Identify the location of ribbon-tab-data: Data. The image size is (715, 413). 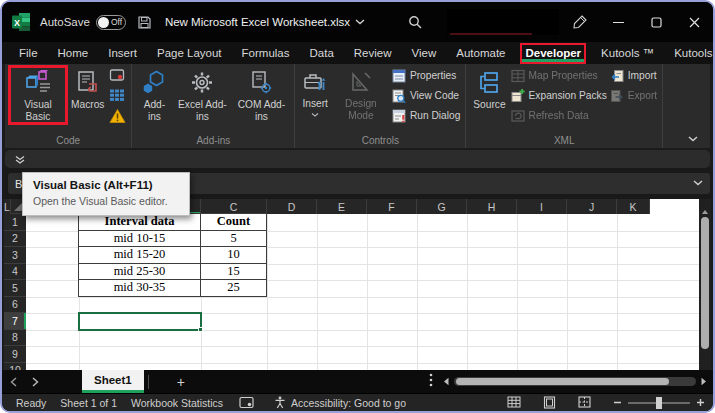
(322, 53).